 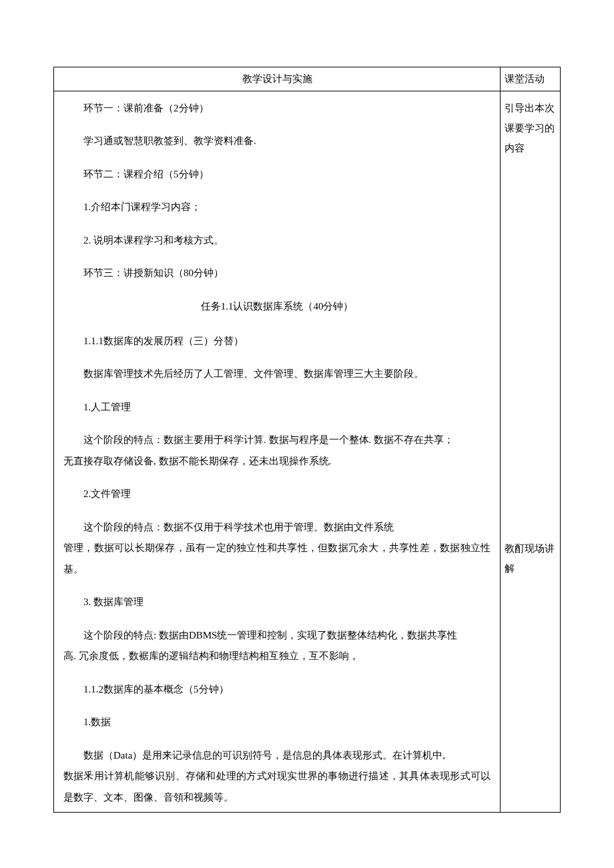 I want to click on db-desc-line2: 高. 冗余度低，数裾库的逻辑结构和物理结构相互独立，互不影响，, so click(x=277, y=657).